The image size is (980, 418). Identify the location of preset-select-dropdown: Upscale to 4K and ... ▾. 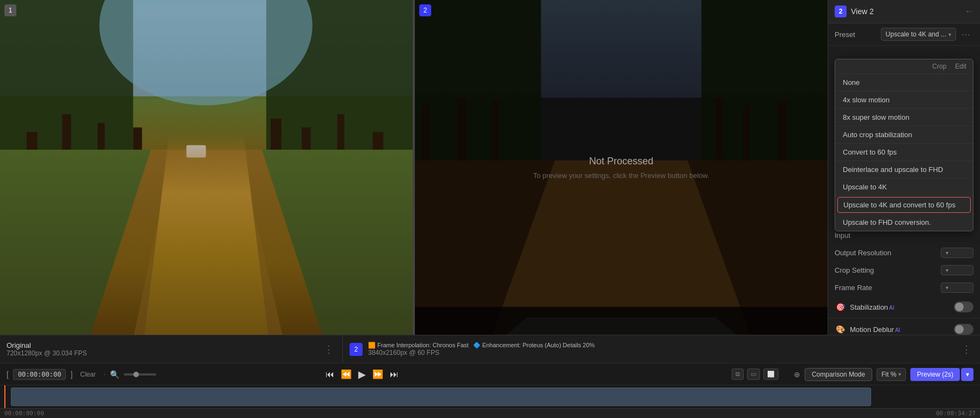
(918, 34).